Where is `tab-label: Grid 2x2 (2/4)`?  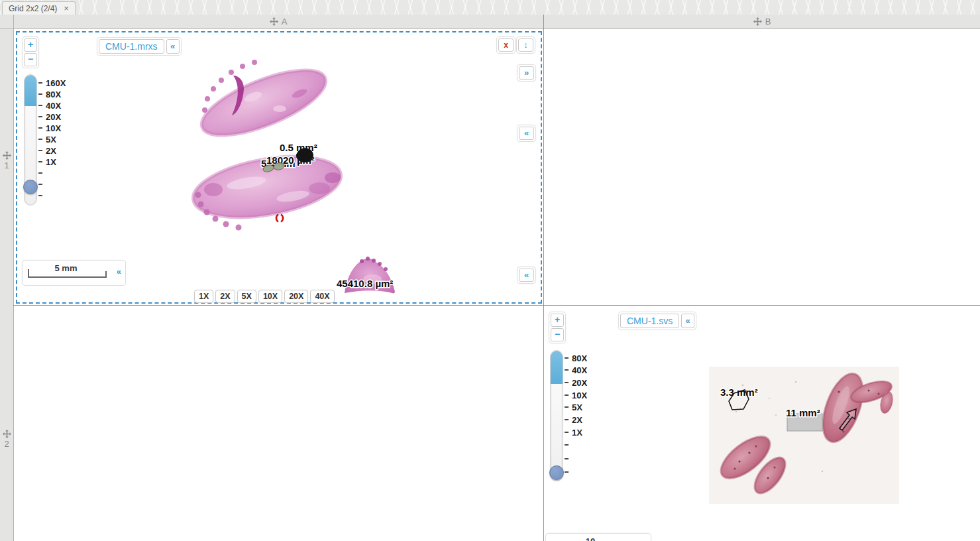
tab-label: Grid 2x2 (2/4) is located at coordinates (33, 9).